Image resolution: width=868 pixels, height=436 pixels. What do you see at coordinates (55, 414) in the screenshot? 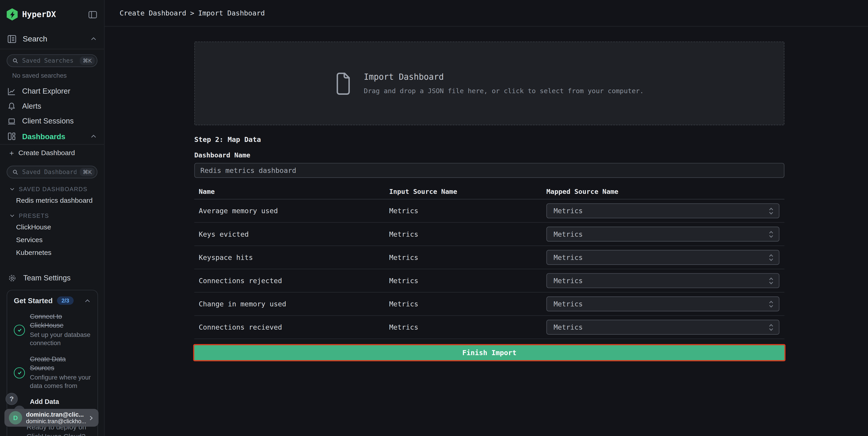
I see `profile-name: dominic.tran@clic...` at bounding box center [55, 414].